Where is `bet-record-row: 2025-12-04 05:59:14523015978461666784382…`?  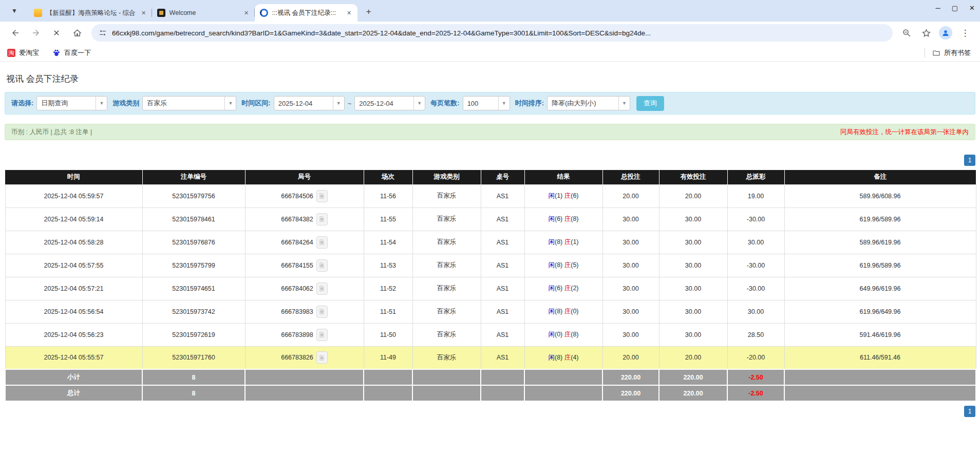 bet-record-row: 2025-12-04 05:59:14523015978461666784382… is located at coordinates (491, 219).